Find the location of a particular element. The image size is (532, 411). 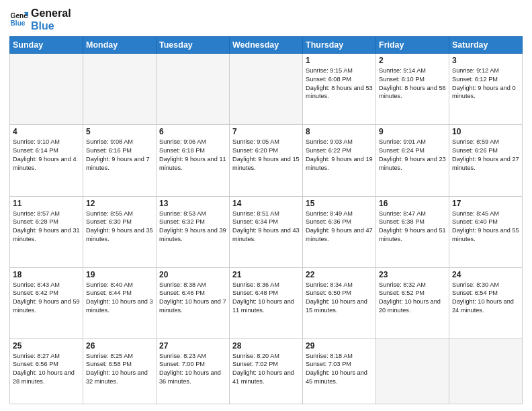

day-info: Sunrise: 8:25 AM Sunset: 6:58 PM Dayligh… is located at coordinates (120, 369).